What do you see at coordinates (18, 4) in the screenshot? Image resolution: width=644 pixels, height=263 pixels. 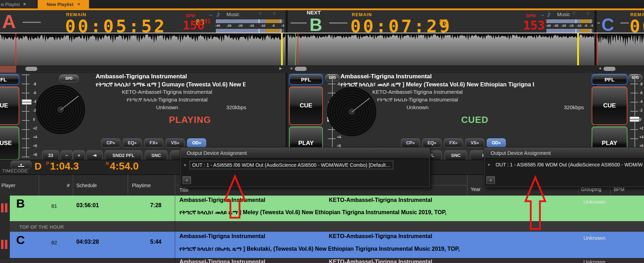 I see `tab-playlist-1: w Playlist ×` at bounding box center [18, 4].